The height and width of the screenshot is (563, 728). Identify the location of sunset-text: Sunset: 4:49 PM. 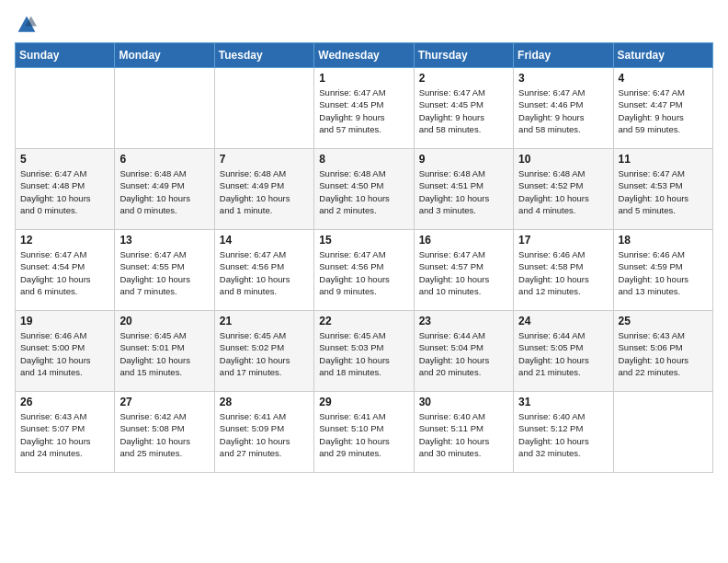
(152, 186).